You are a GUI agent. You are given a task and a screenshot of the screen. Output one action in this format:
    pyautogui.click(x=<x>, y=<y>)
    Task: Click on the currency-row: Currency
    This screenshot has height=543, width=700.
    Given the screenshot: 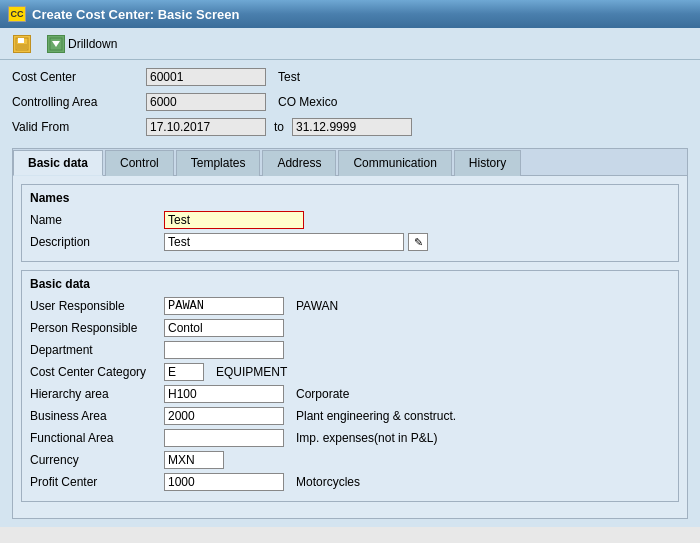 What is the action you would take?
    pyautogui.click(x=350, y=460)
    